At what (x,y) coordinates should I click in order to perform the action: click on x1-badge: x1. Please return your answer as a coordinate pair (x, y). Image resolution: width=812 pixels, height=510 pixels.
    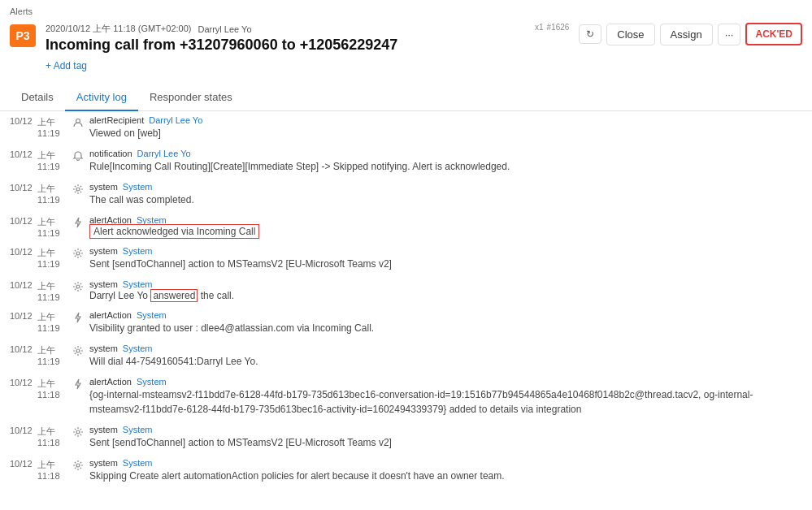
    Looking at the image, I should click on (540, 28).